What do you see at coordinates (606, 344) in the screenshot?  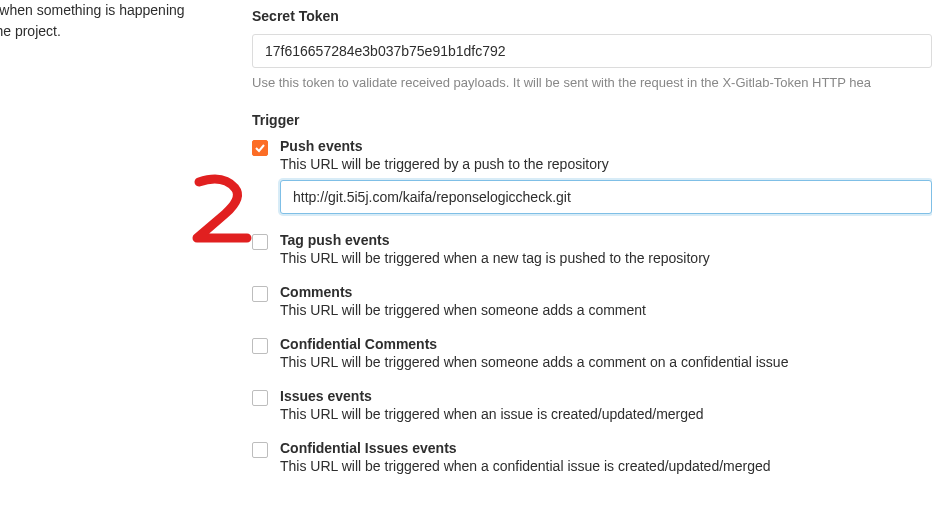 I see `trigger-title: Confidential Comments` at bounding box center [606, 344].